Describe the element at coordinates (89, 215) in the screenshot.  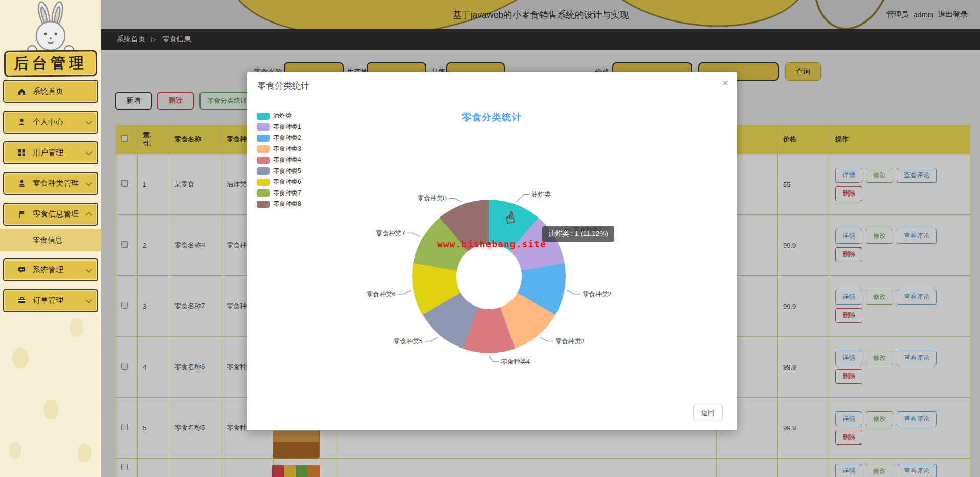
I see `chevron-up-icon` at that location.